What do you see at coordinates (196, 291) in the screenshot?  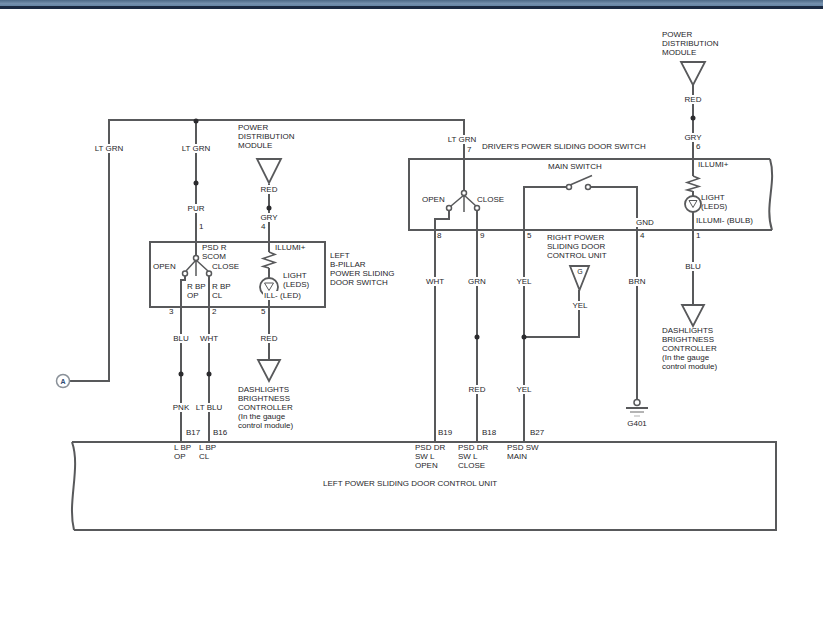 I see `left-switch-contact-open-label: R BP OP` at bounding box center [196, 291].